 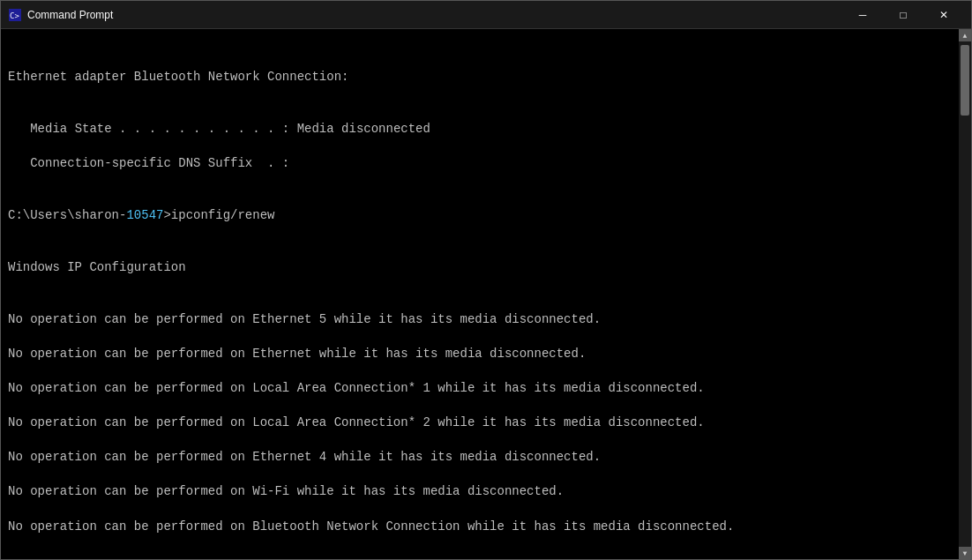 What do you see at coordinates (480, 492) in the screenshot?
I see `terminal-line: No operation can be performed on Wi-Fi w…` at bounding box center [480, 492].